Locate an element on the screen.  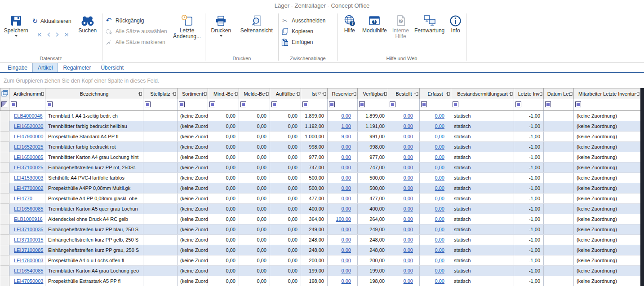
cell-bezeichnung: Prospekthülle A4PP 0,08mm Multil.gk is located at coordinates (94, 189).